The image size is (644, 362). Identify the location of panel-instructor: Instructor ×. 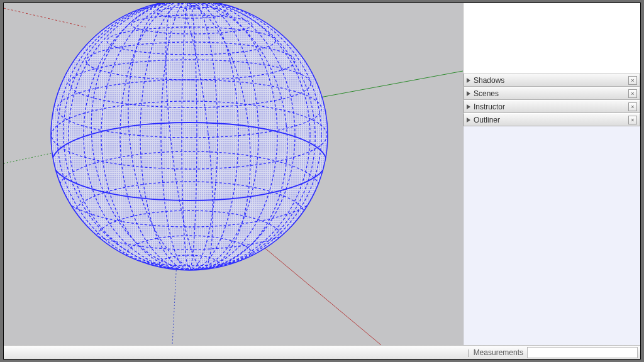
(552, 107).